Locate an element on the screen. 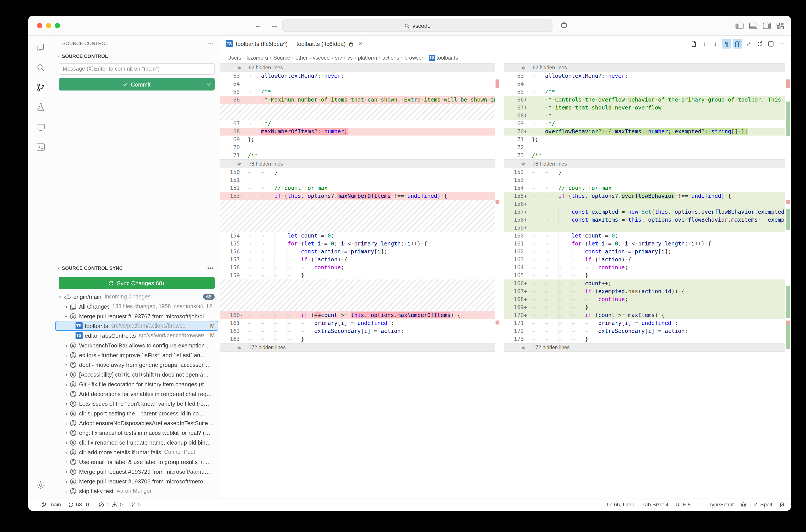 This screenshot has height=532, width=806. branch-indicator: main is located at coordinates (51, 505).